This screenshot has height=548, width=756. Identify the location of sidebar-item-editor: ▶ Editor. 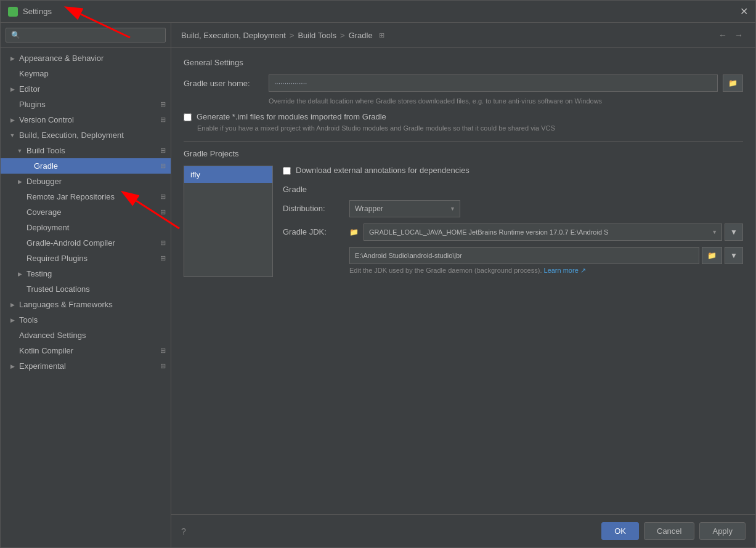
(86, 89).